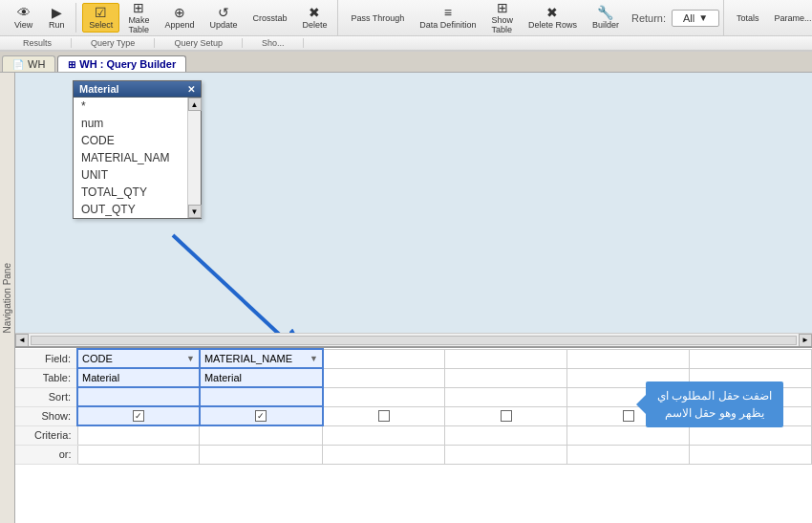 The image size is (812, 523). Describe the element at coordinates (72, 65) in the screenshot. I see `query-builder-tab-icon: ⊞` at that location.